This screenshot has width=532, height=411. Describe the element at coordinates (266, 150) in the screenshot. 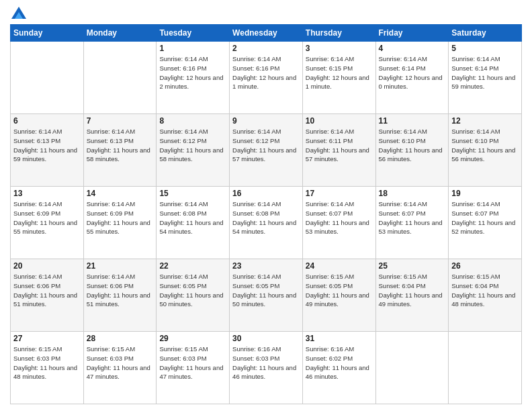

I see `calendar-cell: 9Sunrise: 6:14 AMSunset: 6:12 PMDaylight…` at that location.